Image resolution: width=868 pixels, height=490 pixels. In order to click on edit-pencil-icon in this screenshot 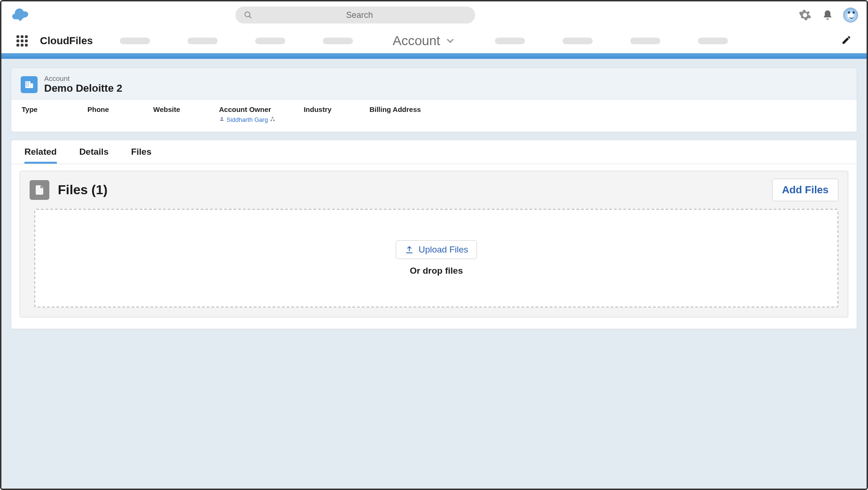, I will do `click(846, 41)`.